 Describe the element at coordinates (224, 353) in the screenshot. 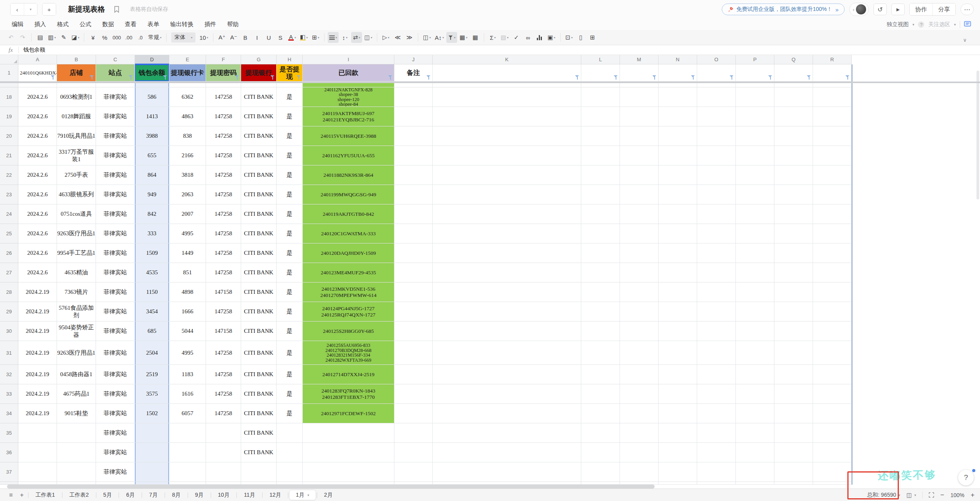

I see `cell-F31: 147258` at that location.